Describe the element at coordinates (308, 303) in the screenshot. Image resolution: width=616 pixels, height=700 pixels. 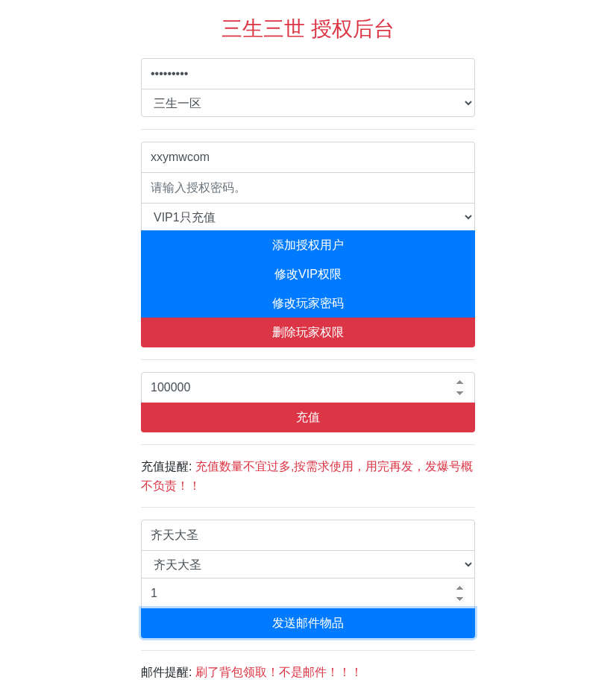
I see `modify-password-button: 修改玩家密码` at that location.